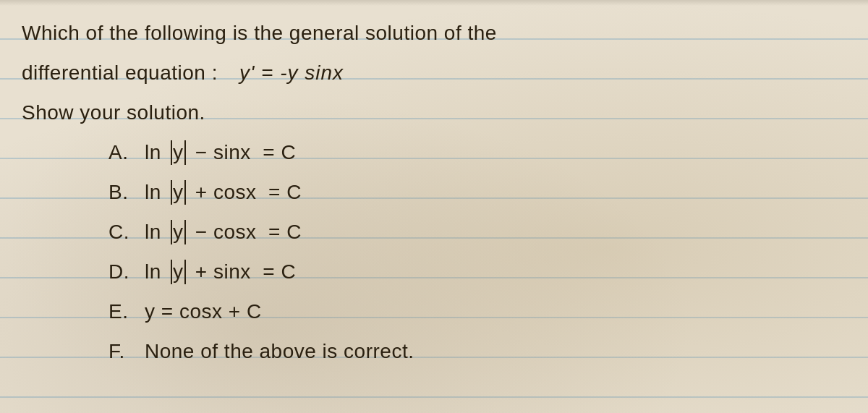  Describe the element at coordinates (185, 153) in the screenshot. I see `bar-right-a` at that location.